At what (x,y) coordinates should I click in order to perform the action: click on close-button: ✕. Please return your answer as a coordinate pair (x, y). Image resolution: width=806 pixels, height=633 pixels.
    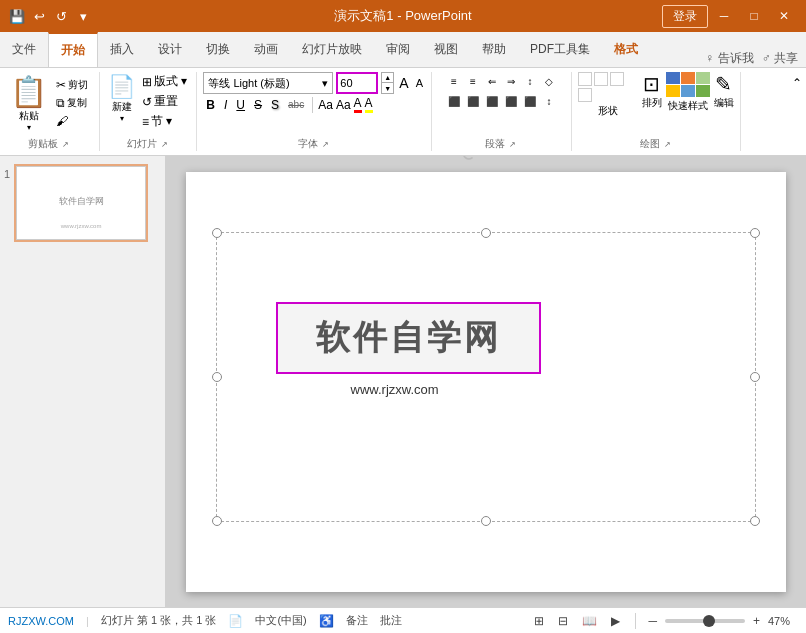
    Looking at the image, I should click on (784, 16).